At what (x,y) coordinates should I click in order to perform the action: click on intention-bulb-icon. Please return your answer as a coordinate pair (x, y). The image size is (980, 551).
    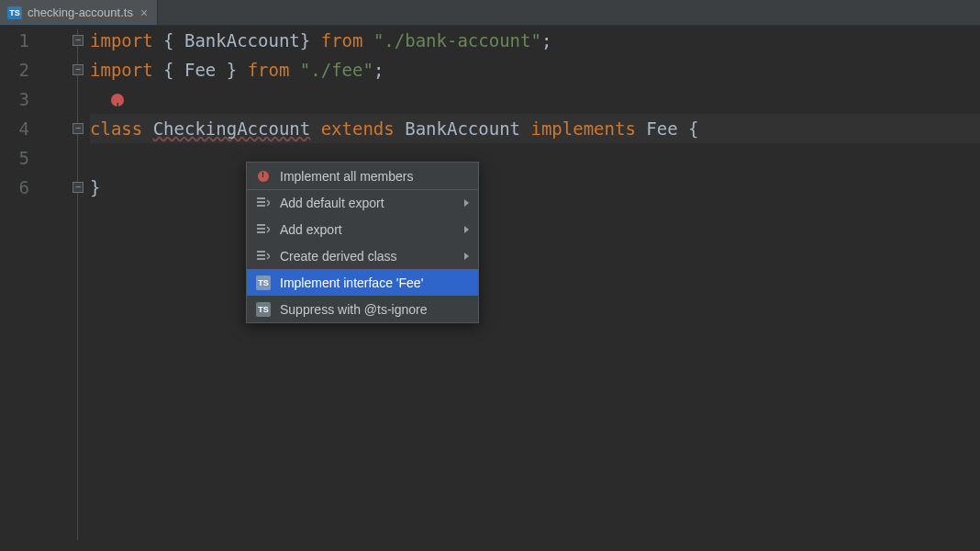
    Looking at the image, I should click on (117, 100).